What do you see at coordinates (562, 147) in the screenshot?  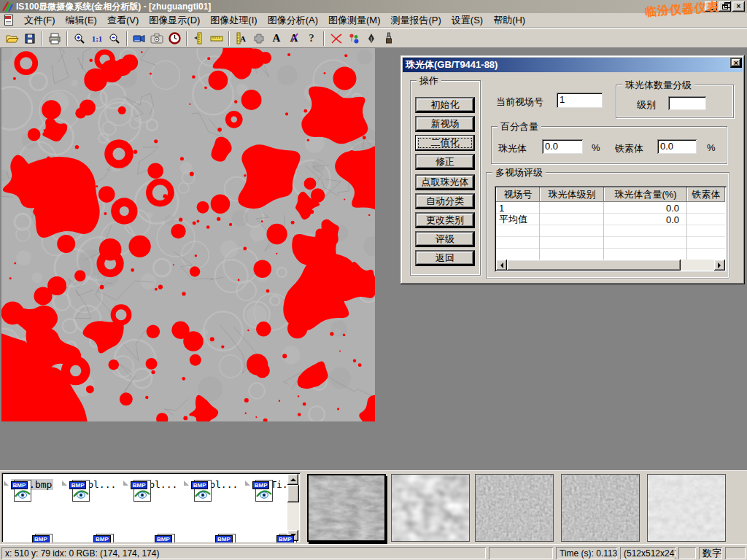 I see `pearlite-percent-input: 0.0` at bounding box center [562, 147].